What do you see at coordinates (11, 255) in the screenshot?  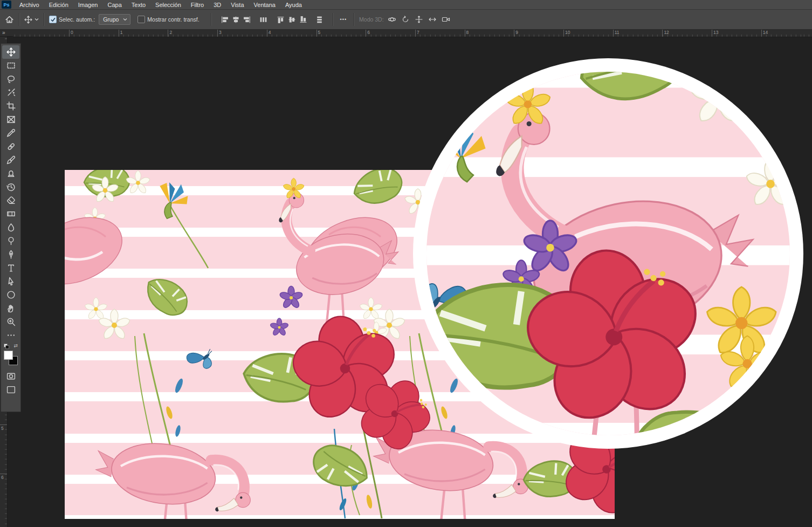 I see `tool-pen` at bounding box center [11, 255].